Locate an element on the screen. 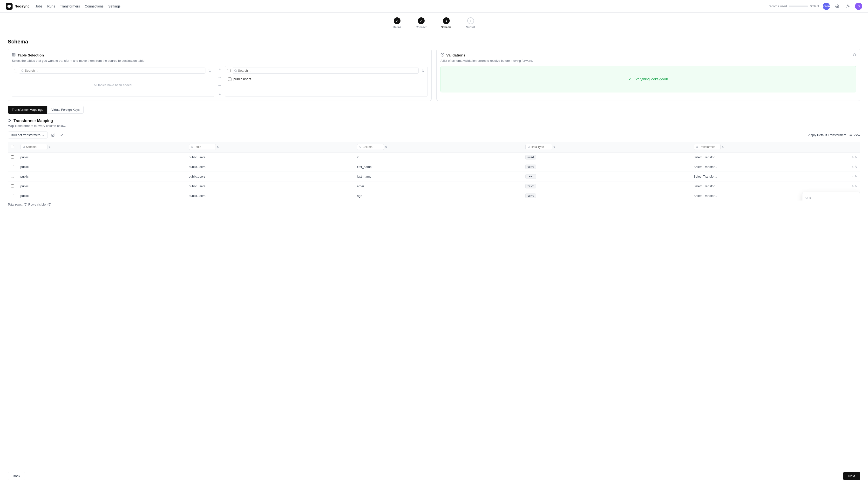 The width and height of the screenshot is (868, 484). brand-name: Neosync is located at coordinates (22, 6).